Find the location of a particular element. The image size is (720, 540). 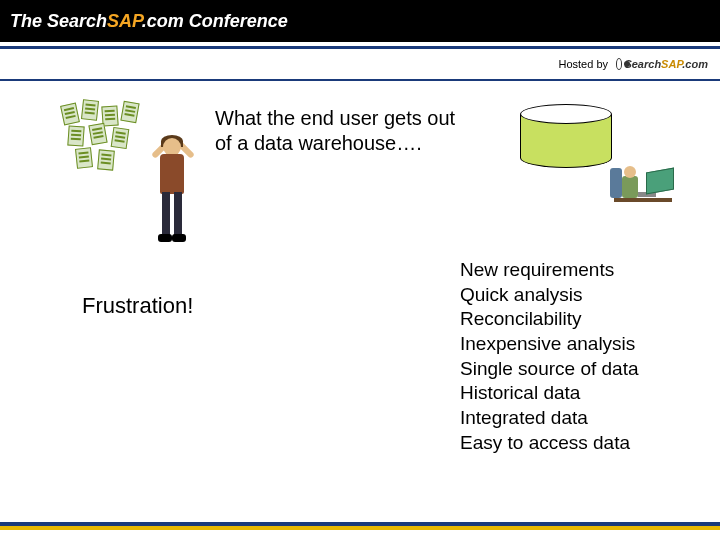

hosted-by-logo: SearchSAP.com is located at coordinates (662, 64).